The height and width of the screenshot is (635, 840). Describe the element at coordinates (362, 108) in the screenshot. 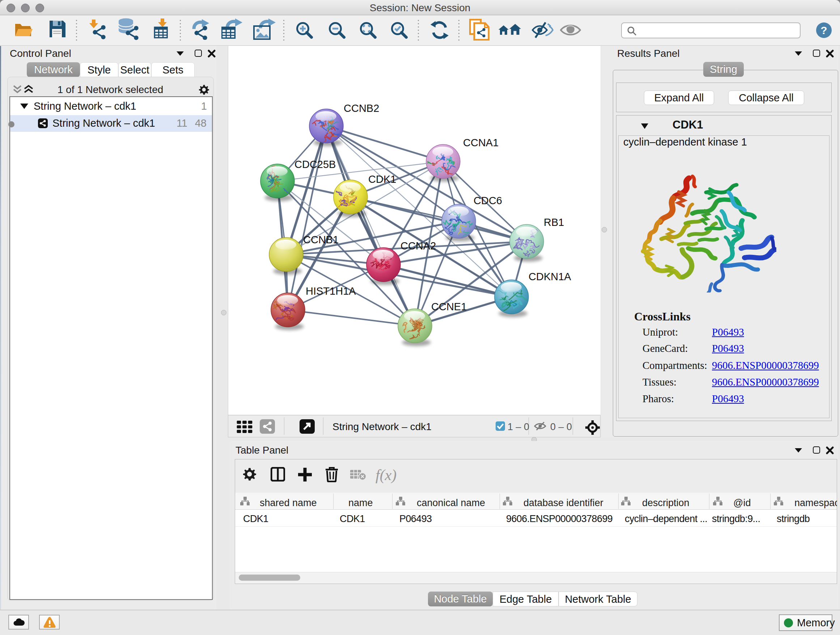

I see `svg-text: CCNB2` at that location.